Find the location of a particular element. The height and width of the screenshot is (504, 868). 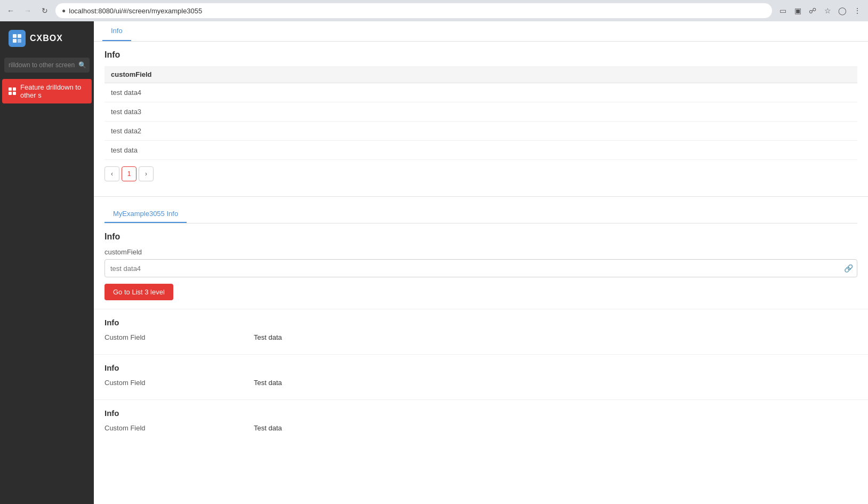

sidebar-logo: CXBOX is located at coordinates (47, 38).